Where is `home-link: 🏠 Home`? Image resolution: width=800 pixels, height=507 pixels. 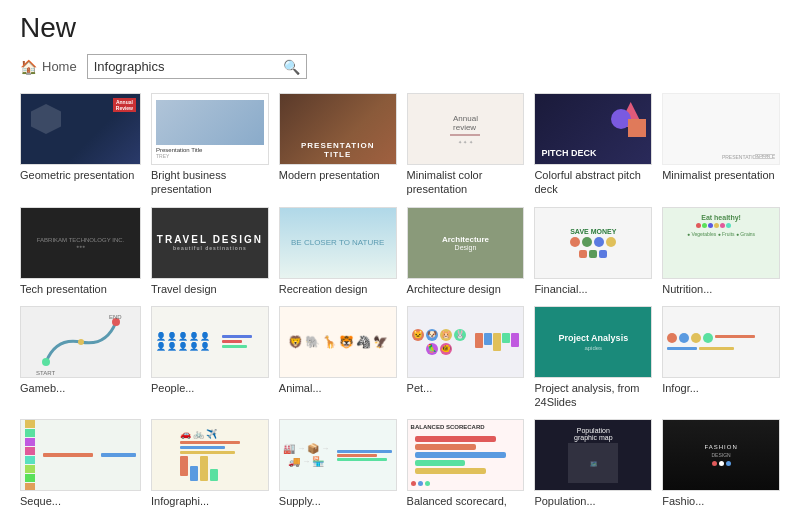
home-link: 🏠 Home is located at coordinates (48, 67).